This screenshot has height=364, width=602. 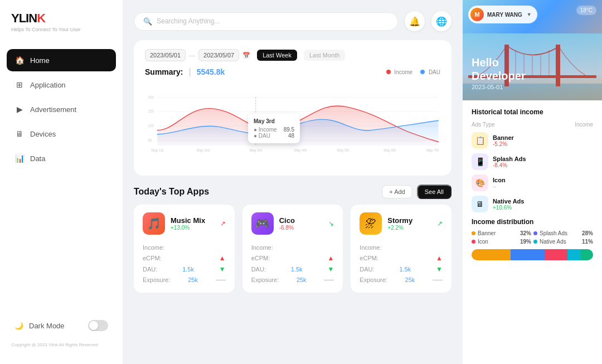 I want to click on tab-last-week: Last Week, so click(x=277, y=55).